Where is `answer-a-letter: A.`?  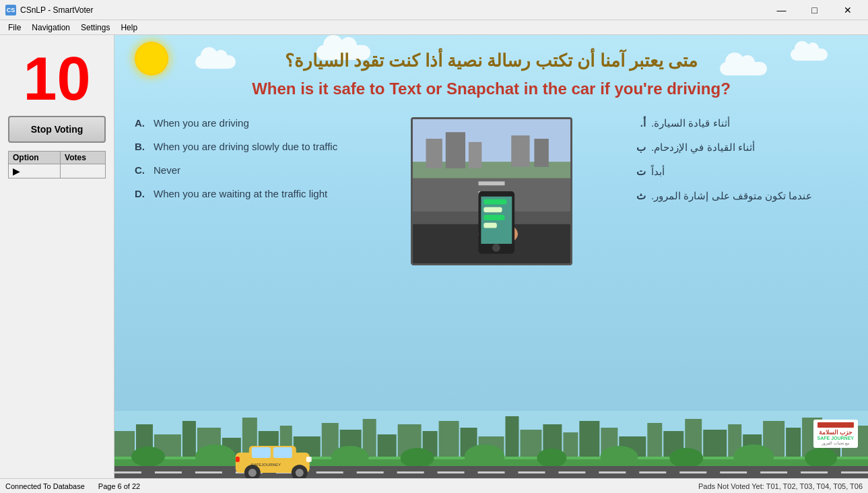
answer-a-letter: A. is located at coordinates (141, 123).